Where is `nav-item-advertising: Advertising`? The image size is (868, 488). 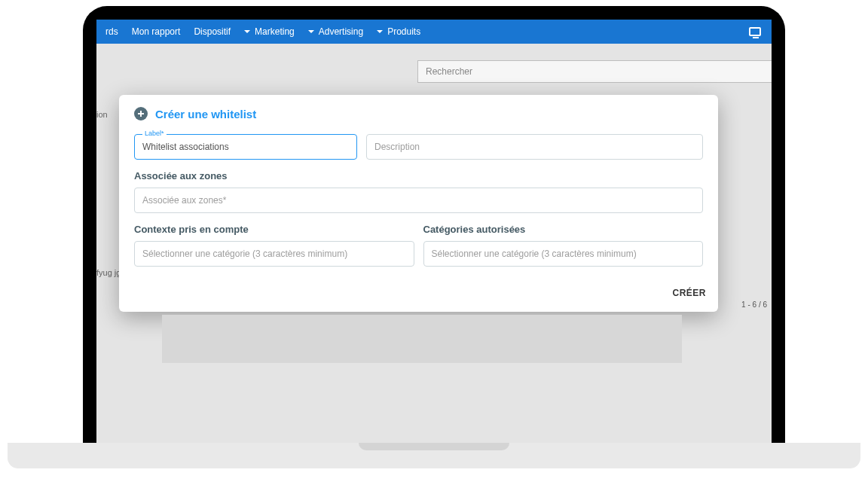
nav-item-advertising: Advertising is located at coordinates (336, 32).